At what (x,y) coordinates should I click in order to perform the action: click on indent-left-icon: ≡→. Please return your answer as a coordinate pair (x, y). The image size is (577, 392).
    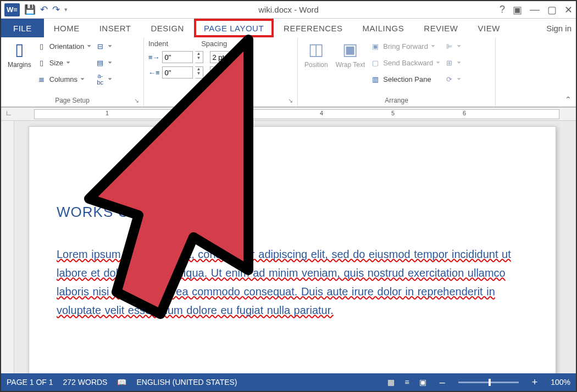
    Looking at the image, I should click on (154, 57).